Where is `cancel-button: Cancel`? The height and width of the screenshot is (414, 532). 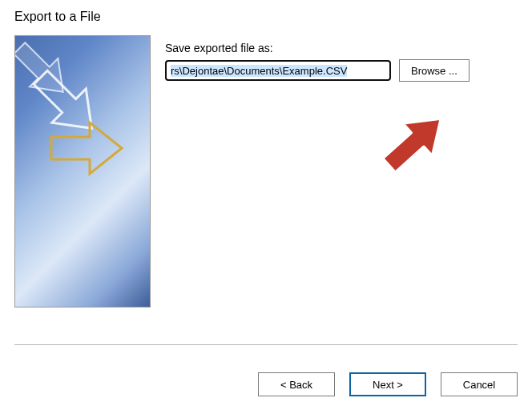 cancel-button: Cancel is located at coordinates (479, 384).